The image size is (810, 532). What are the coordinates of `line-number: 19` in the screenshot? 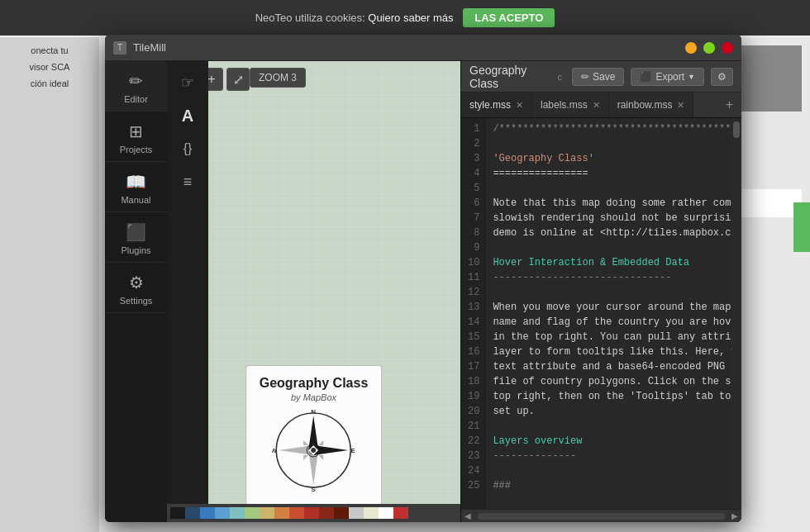 It's located at (474, 397).